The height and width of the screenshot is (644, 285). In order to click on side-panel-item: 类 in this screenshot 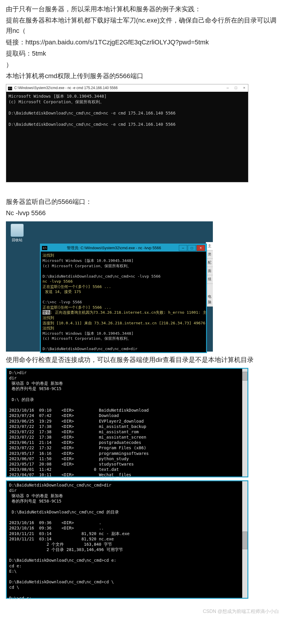, I will do `click(209, 255)`.